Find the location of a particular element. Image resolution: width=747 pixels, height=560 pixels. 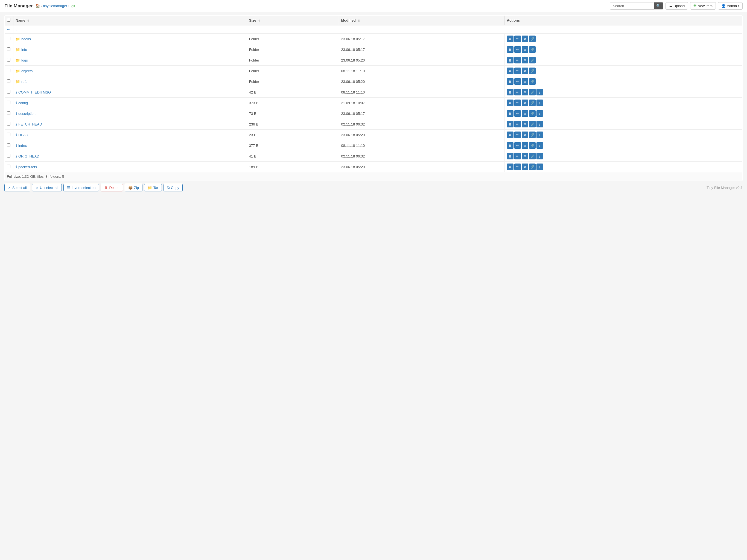

parent-link: .. is located at coordinates (17, 29).